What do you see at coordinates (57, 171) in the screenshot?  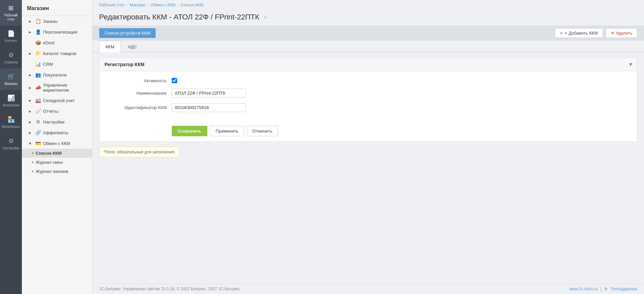 I see `sidebar-item-orders-journal: Журнал заказов` at bounding box center [57, 171].